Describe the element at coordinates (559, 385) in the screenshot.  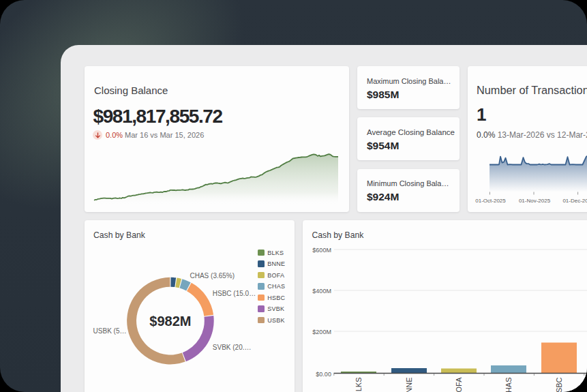
I see `svg-text: HSBC` at that location.